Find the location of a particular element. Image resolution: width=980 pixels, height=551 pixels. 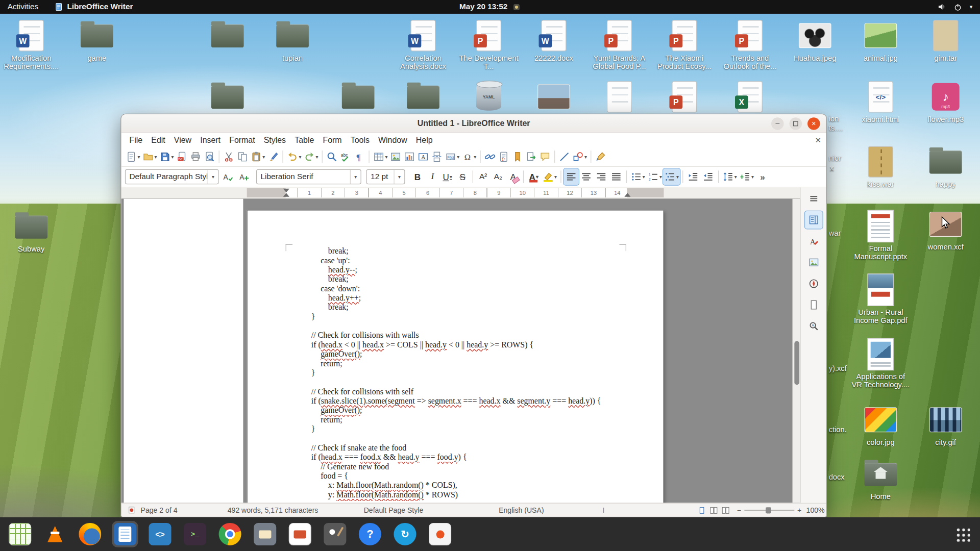

update-style-button: A is located at coordinates (228, 177).